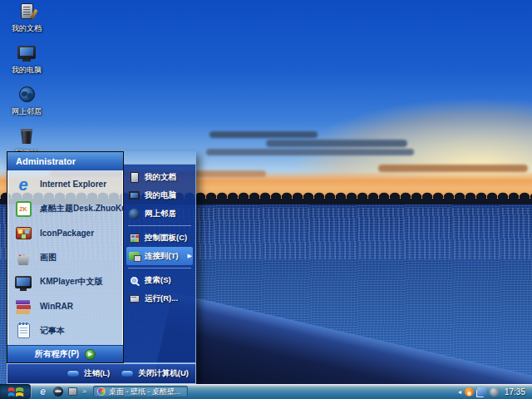 This screenshot has width=532, height=399. Describe the element at coordinates (65, 258) in the screenshot. I see `menu-item-paint: 画图` at that location.